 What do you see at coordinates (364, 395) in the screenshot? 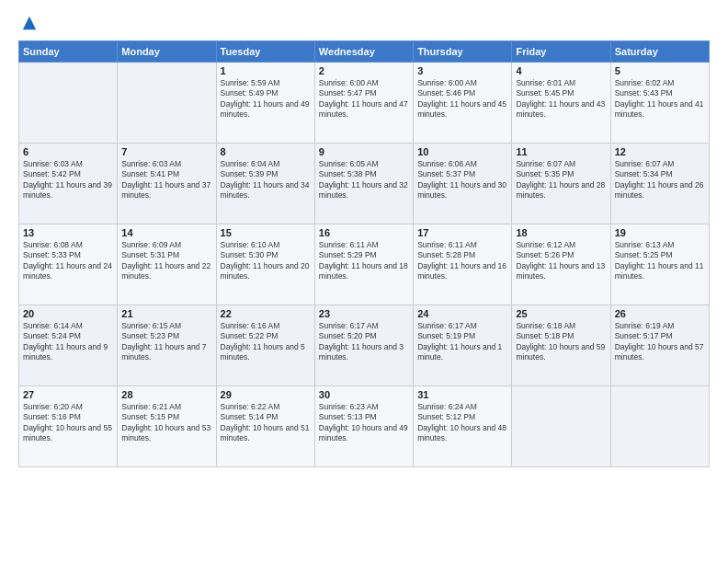
I see `day-number: 30` at bounding box center [364, 395].